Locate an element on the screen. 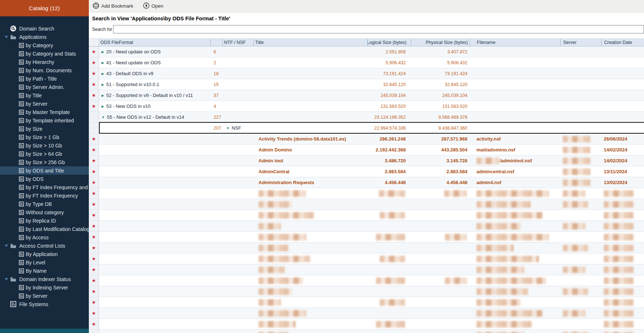  header-title: Title is located at coordinates (310, 42).